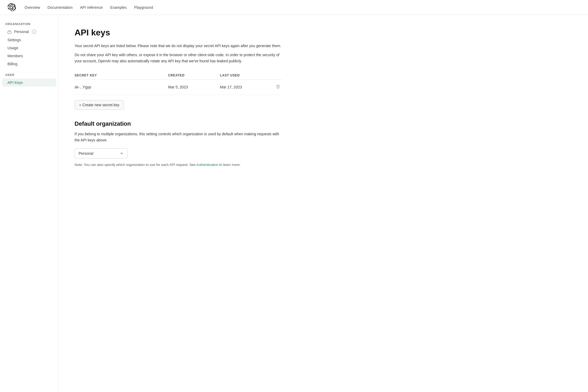 This screenshot has height=392, width=588. What do you see at coordinates (178, 153) in the screenshot?
I see `org-dropdown-wrapper: Personal` at bounding box center [178, 153].